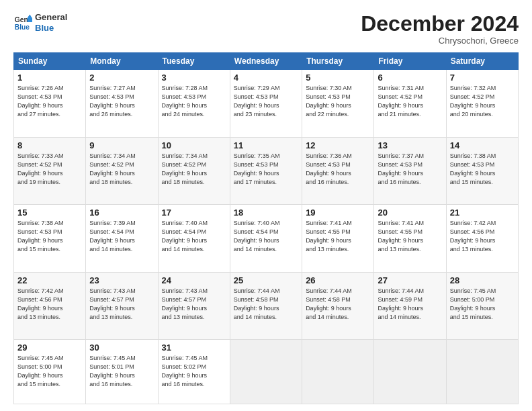  I want to click on day-number: 29, so click(50, 348).